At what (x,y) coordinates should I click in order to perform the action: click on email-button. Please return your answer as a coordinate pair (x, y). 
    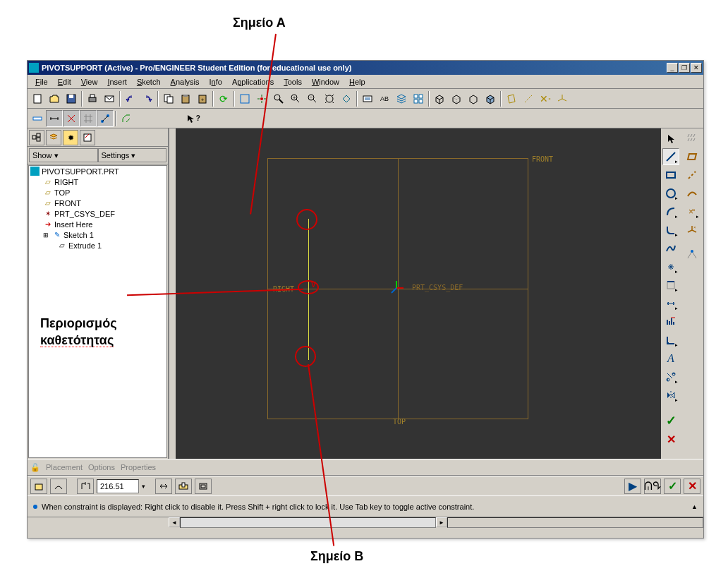
    Looking at the image, I should click on (109, 99).